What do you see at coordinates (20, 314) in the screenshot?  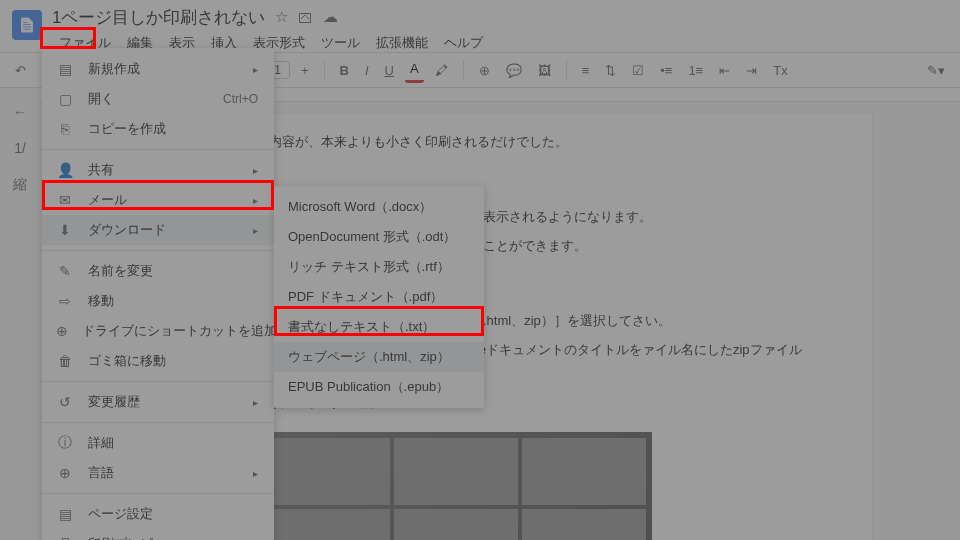 I see `left-tools: ←1/縮` at bounding box center [20, 314].